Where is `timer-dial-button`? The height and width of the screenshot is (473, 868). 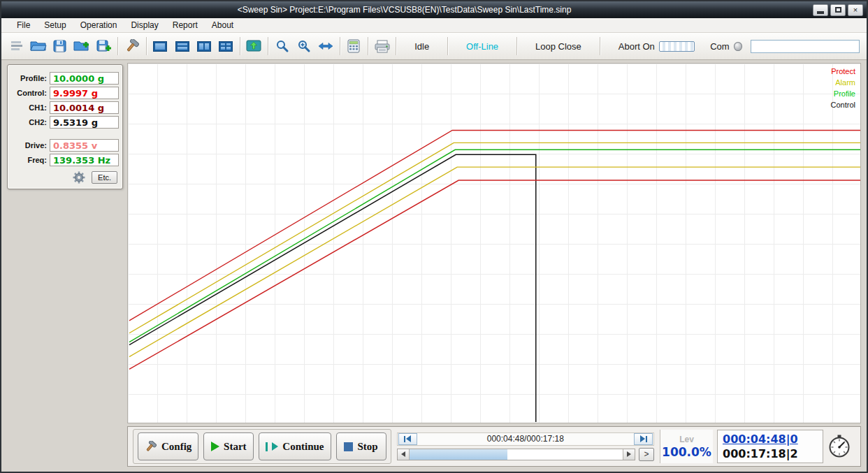
timer-dial-button is located at coordinates (839, 446).